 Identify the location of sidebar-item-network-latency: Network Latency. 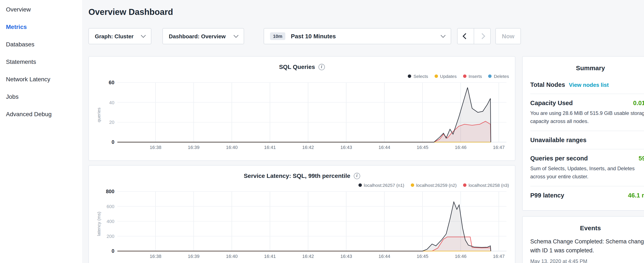
(41, 79).